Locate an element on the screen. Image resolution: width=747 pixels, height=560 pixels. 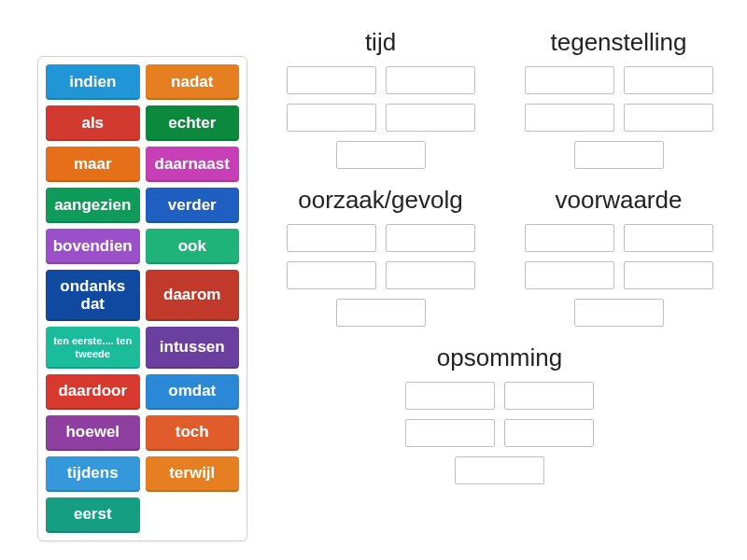
category-title: tijd is located at coordinates (381, 43).